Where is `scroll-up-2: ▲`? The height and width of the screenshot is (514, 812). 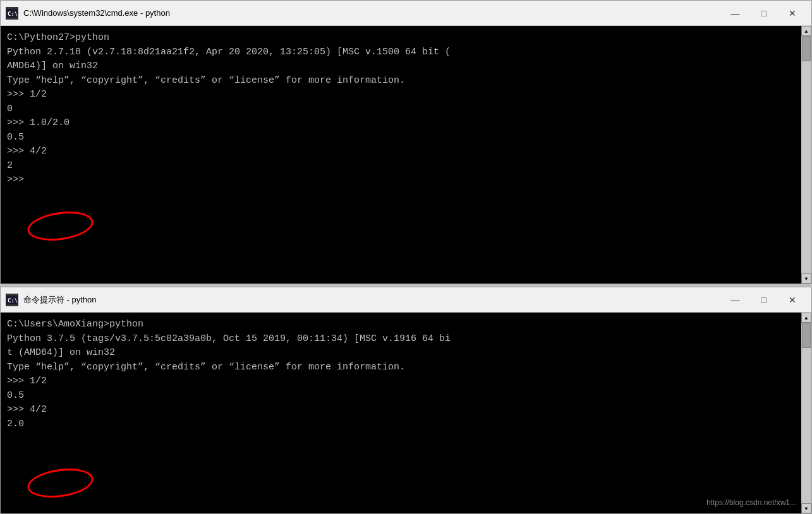 scroll-up-2: ▲ is located at coordinates (806, 318).